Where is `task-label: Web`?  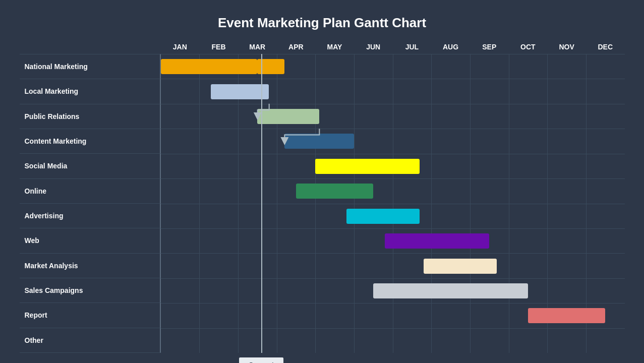 task-label: Web is located at coordinates (90, 240).